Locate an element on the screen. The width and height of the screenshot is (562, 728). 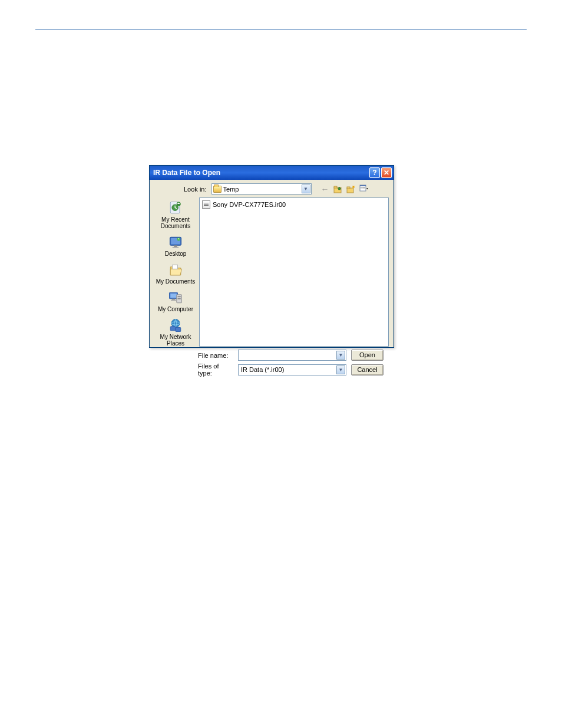
bottom-rows: File name: ▼ Open Files of type: IR Data… is located at coordinates (272, 363).